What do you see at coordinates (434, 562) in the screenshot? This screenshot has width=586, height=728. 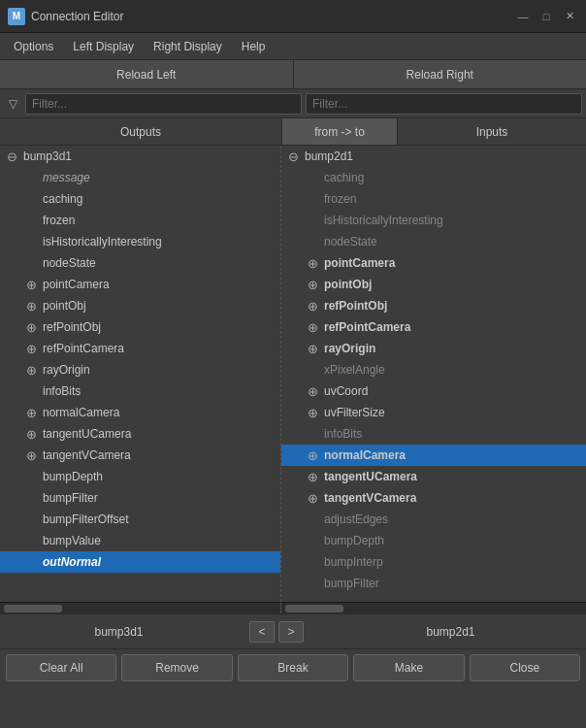 I see `list-item: bumpInterp` at bounding box center [434, 562].